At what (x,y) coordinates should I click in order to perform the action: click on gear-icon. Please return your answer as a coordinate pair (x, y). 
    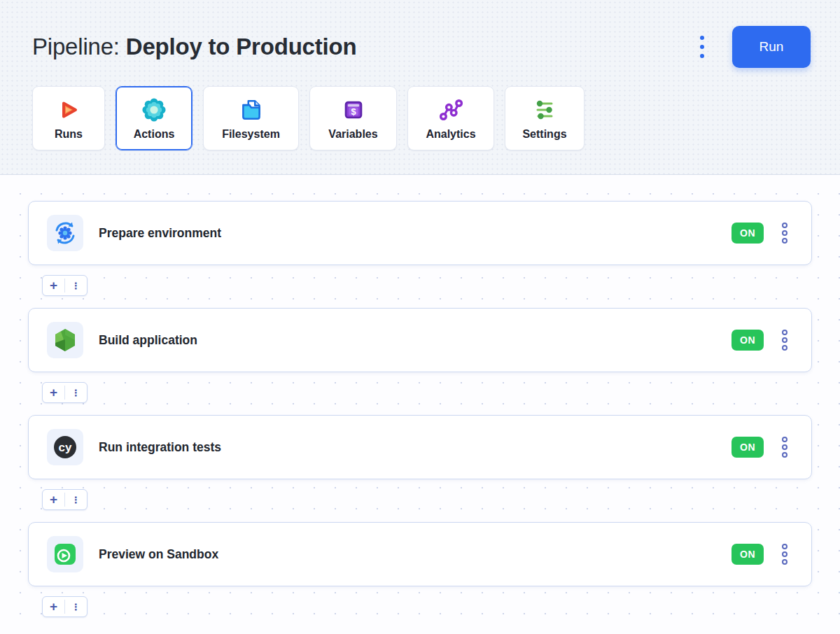
    Looking at the image, I should click on (154, 110).